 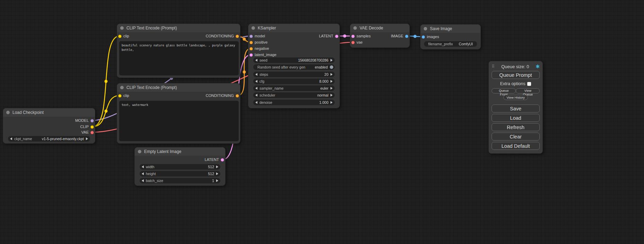 What do you see at coordinates (211, 174) in the screenshot?
I see `widget-value: 512` at bounding box center [211, 174].